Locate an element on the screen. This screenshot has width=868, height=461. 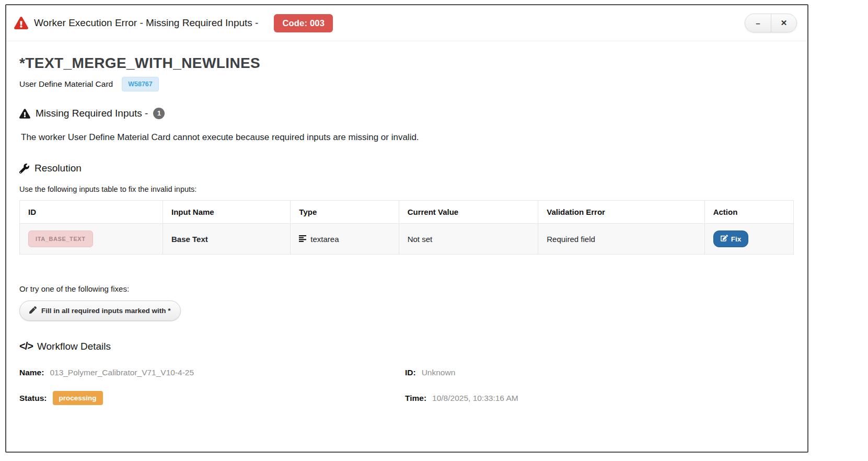
table-row: ITA_BASE_TEXT Base Text textarea Not set… is located at coordinates (407, 239).